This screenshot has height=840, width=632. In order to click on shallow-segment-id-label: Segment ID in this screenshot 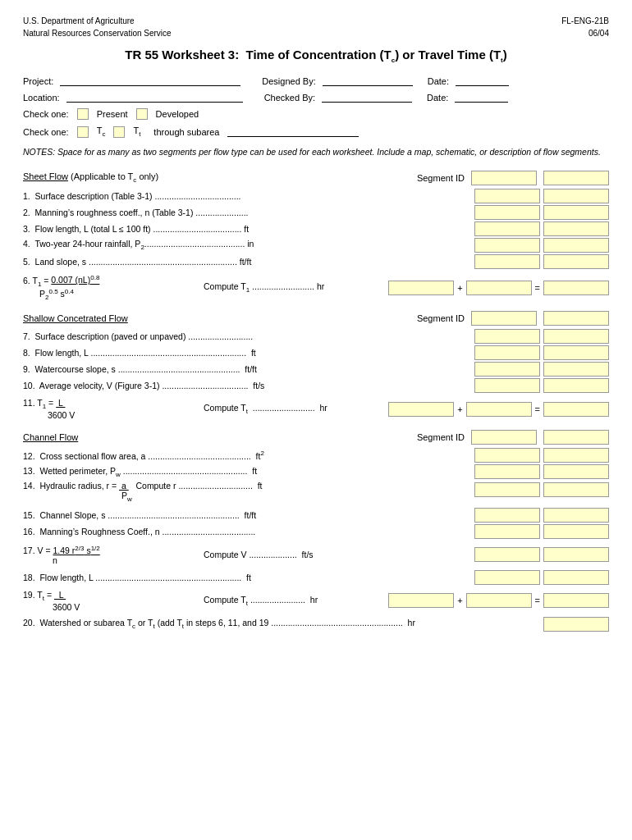, I will do `click(441, 318)`.